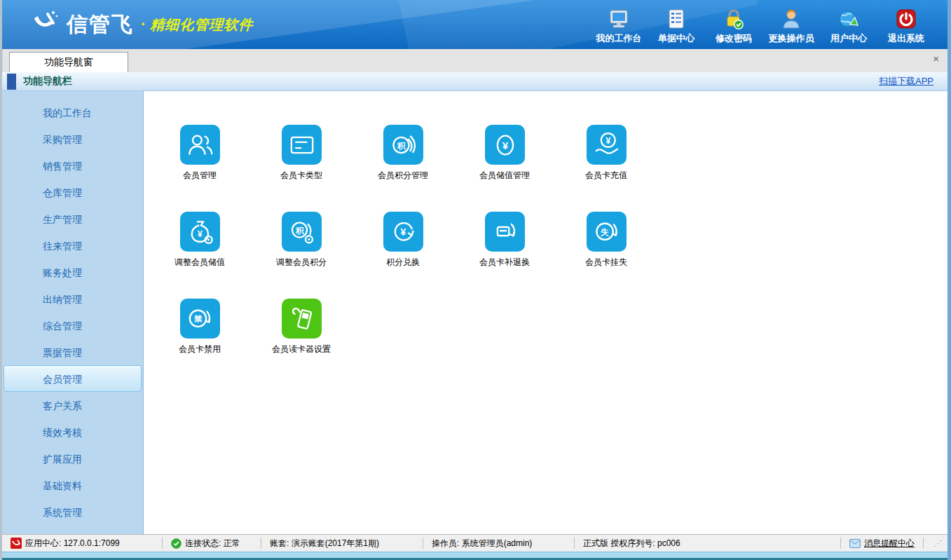 This screenshot has height=560, width=951. I want to click on connection-ok-icon, so click(177, 544).